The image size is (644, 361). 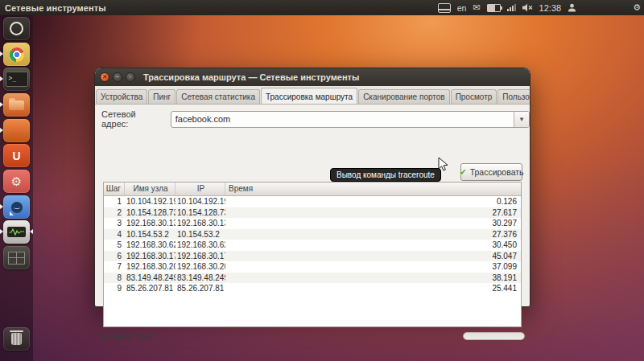 I want to click on top-panel: Сетевые инструменты en ✉ 12:38 ⚙, so click(x=322, y=8).